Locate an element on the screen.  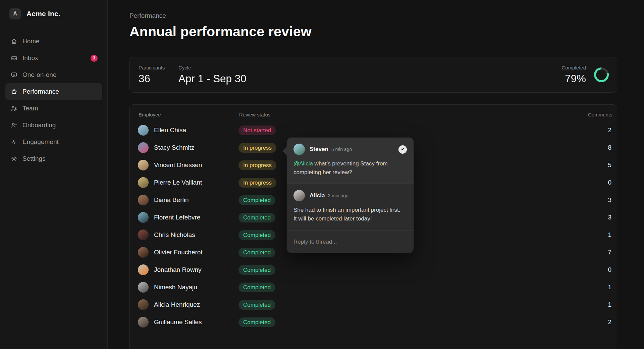
page-title: Annual performance review is located at coordinates (373, 32).